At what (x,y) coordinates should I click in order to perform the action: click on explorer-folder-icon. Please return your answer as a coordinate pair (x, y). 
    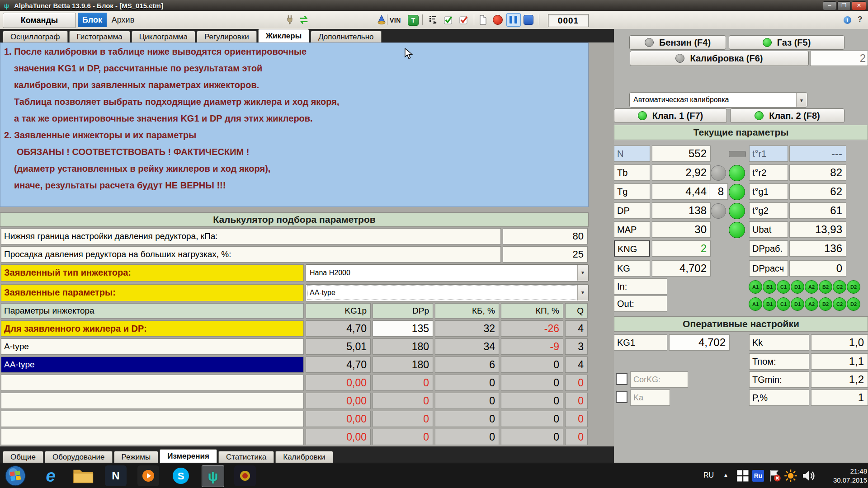
    Looking at the image, I should click on (83, 476).